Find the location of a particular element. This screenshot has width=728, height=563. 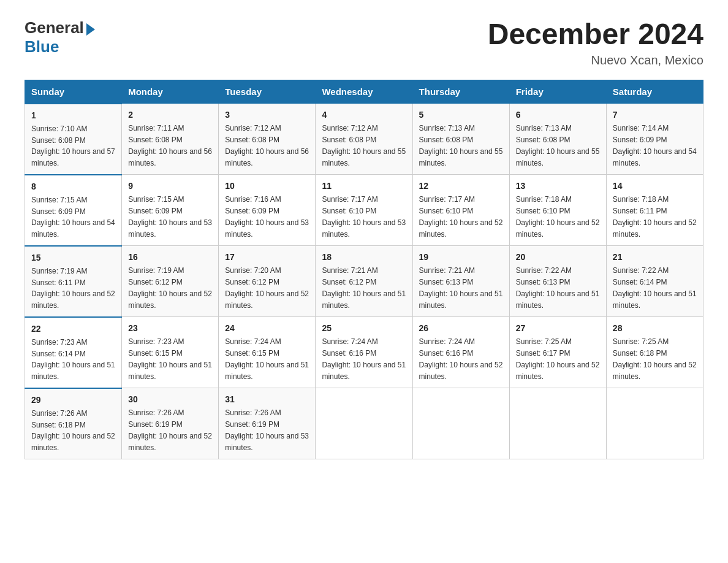

calendar-cell: 11Sunrise: 7:17 AMSunset: 6:10 PMDayligh… is located at coordinates (364, 210).